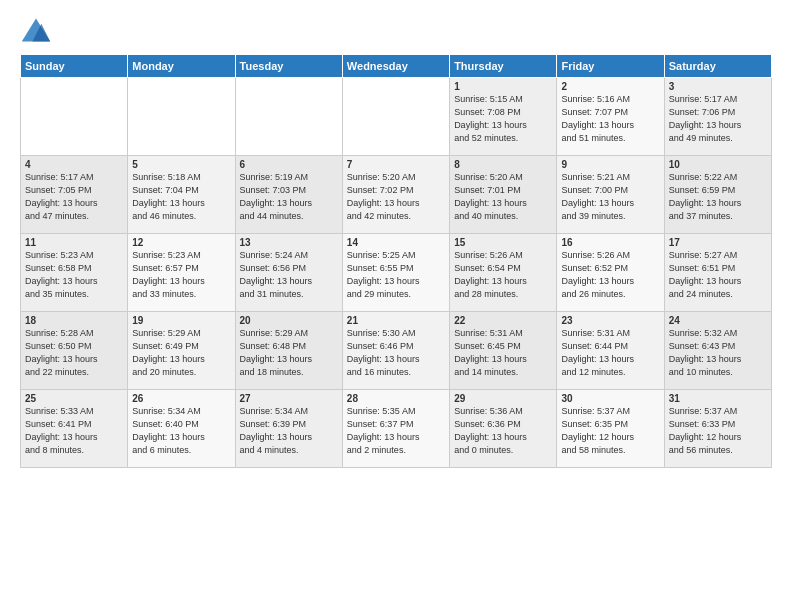  What do you see at coordinates (610, 117) in the screenshot?
I see `calendar-cell: 2Sunrise: 5:16 AM Sunset: 7:07 PM Daylig…` at bounding box center [610, 117].